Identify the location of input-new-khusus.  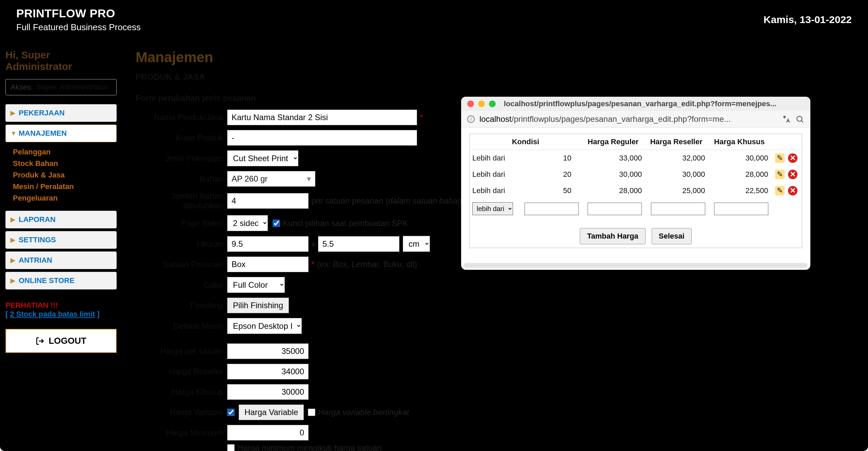
(741, 209).